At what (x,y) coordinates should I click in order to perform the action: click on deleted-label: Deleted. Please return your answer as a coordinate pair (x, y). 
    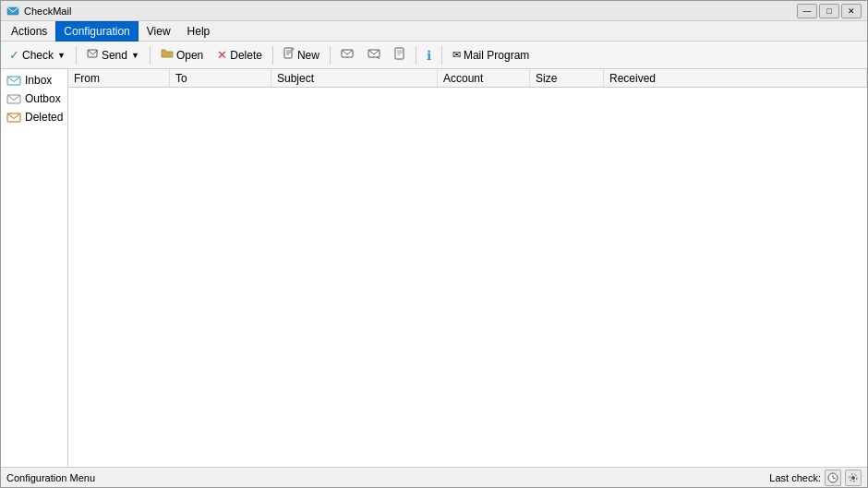
    Looking at the image, I should click on (44, 117).